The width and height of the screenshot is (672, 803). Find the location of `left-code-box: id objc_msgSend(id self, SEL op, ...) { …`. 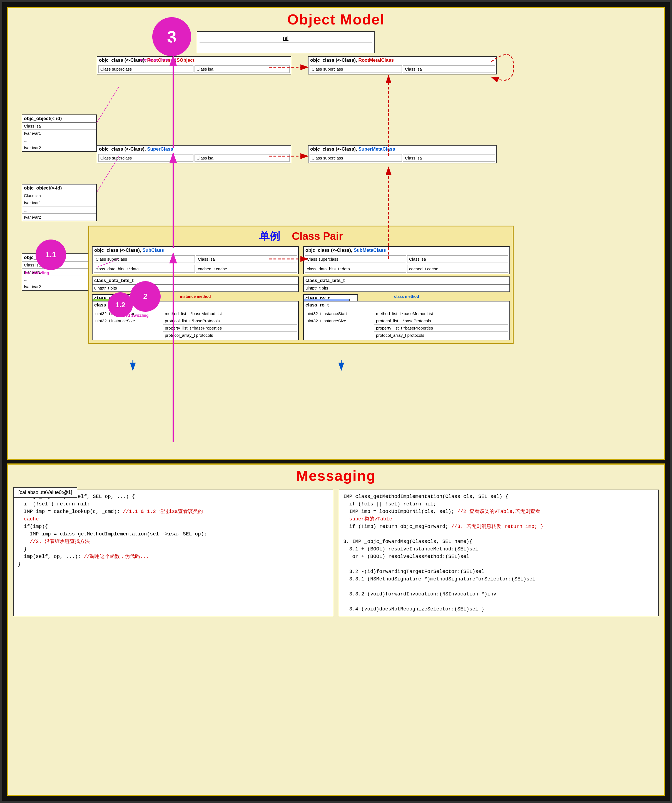

left-code-box: id objc_msgSend(id self, SEL op, ...) { … is located at coordinates (173, 553).